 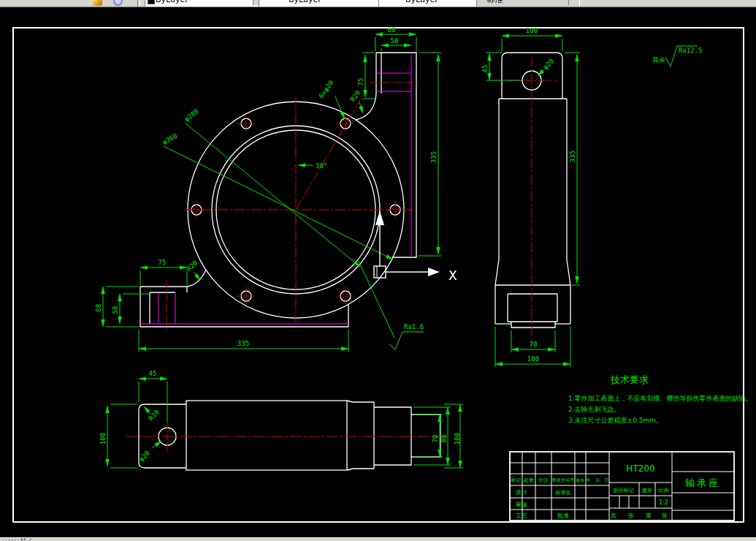 What do you see at coordinates (162, 262) in the screenshot?
I see `dim-75-left: 75` at bounding box center [162, 262].